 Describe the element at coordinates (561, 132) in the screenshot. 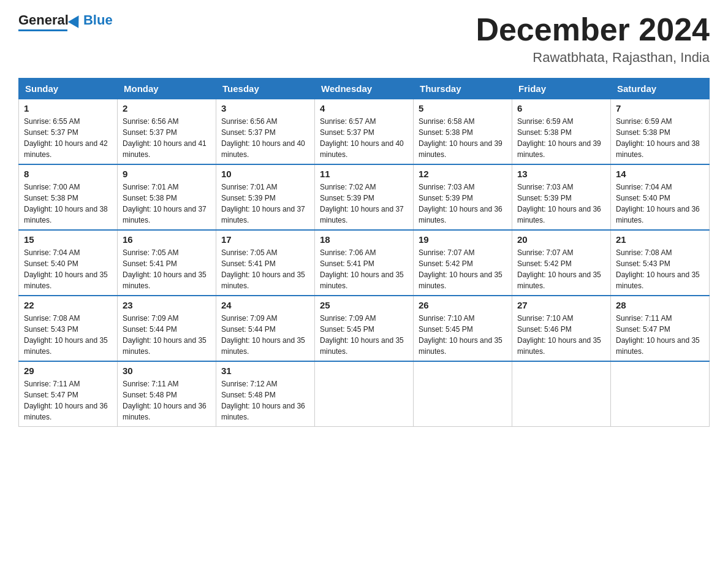

I see `calendar-cell: 6 Sunrise: 6:59 AMSunset: 5:38 PMDayligh…` at that location.